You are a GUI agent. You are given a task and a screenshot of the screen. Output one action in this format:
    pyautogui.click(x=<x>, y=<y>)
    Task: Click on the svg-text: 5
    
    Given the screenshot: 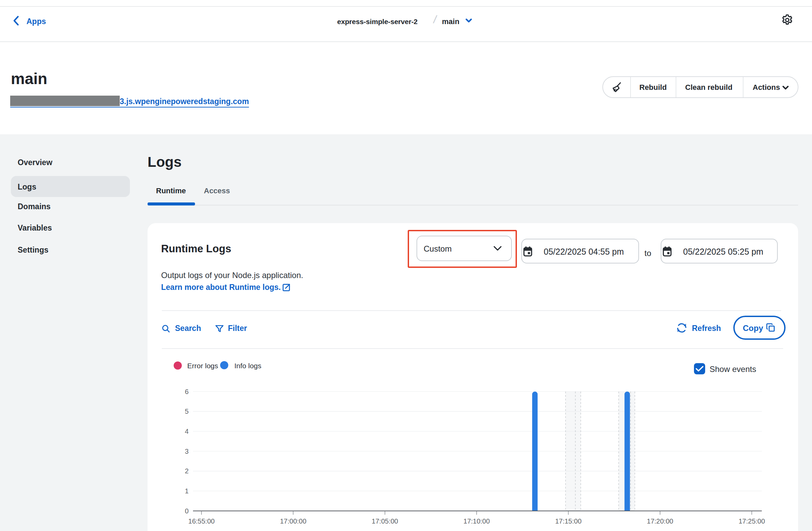 What is the action you would take?
    pyautogui.click(x=187, y=411)
    